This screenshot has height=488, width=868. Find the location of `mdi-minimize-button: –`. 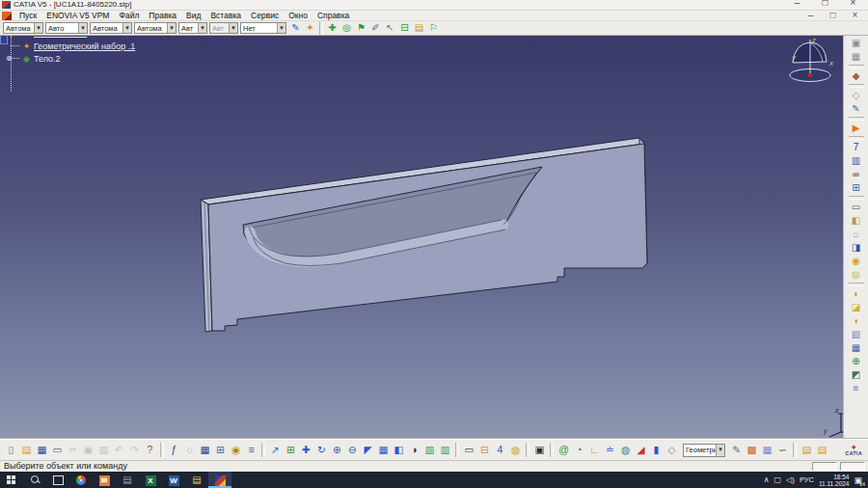

mdi-minimize-button: – is located at coordinates (810, 15).